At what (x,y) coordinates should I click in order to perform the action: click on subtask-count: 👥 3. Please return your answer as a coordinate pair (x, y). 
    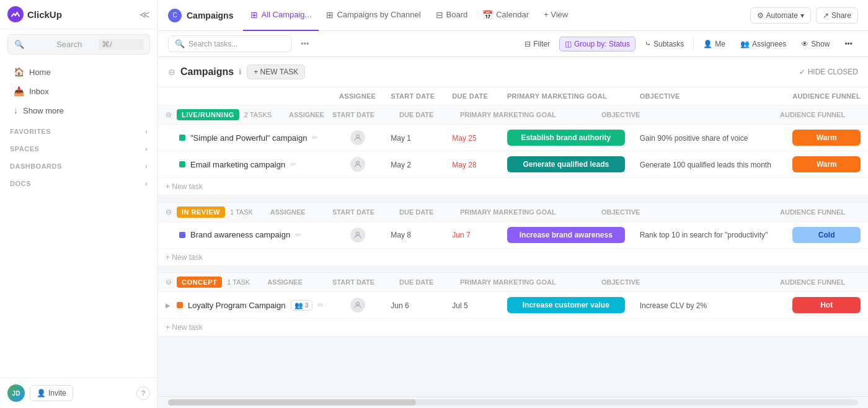
    Looking at the image, I should click on (301, 305).